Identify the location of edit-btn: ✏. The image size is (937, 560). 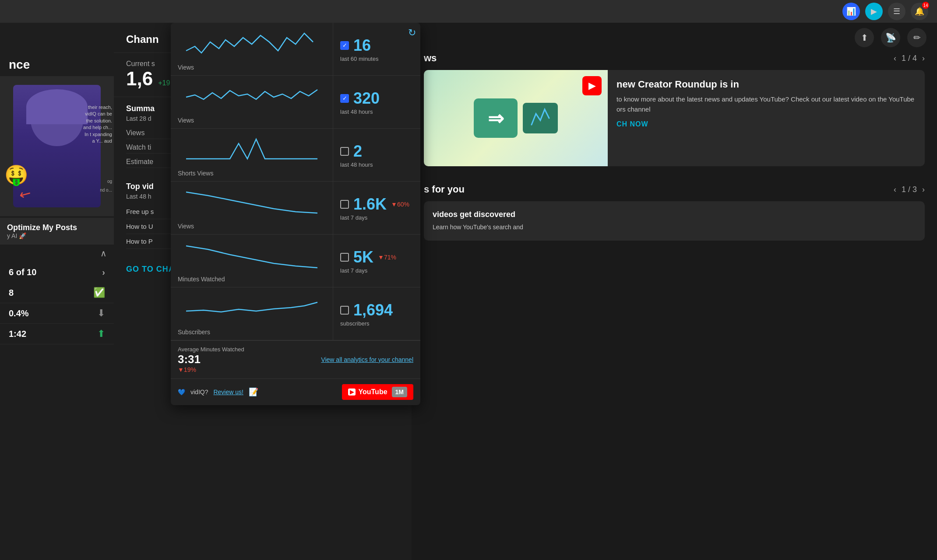
(917, 38).